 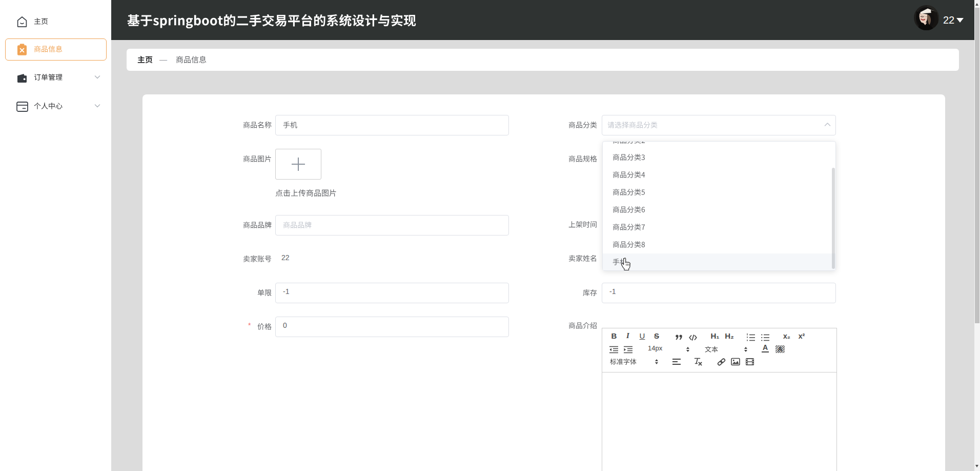 I want to click on svg-text: A, so click(x=780, y=349).